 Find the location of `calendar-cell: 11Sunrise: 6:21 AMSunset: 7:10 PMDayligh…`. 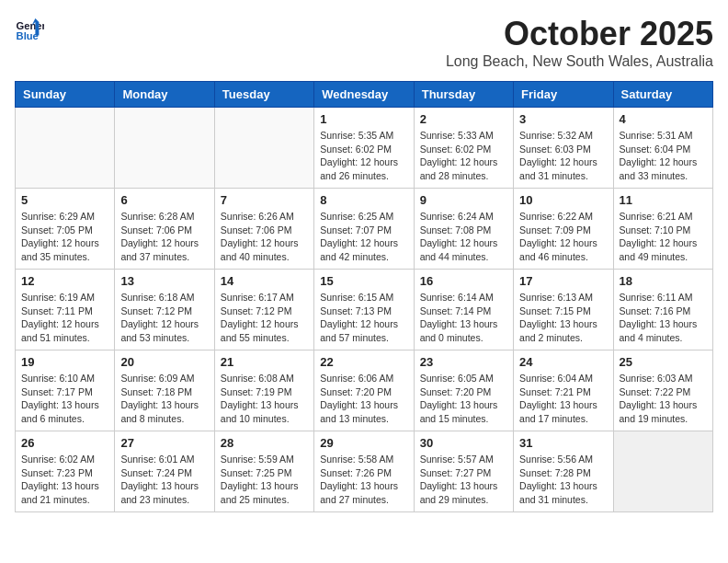

calendar-cell: 11Sunrise: 6:21 AMSunset: 7:10 PMDayligh… is located at coordinates (663, 229).